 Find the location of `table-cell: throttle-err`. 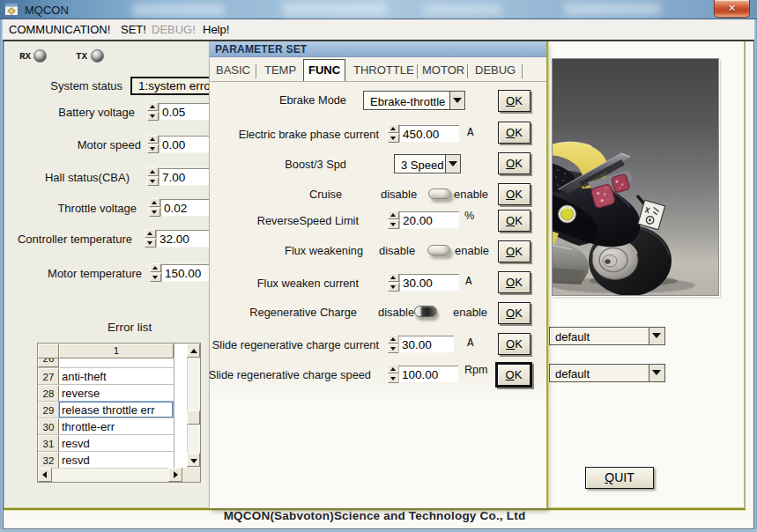

table-cell: throttle-err is located at coordinates (116, 426).